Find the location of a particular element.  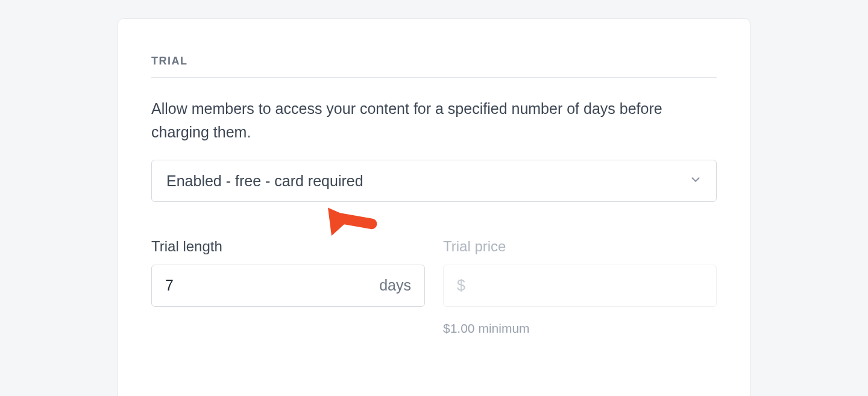

trial-price-input-group: $ is located at coordinates (580, 286).